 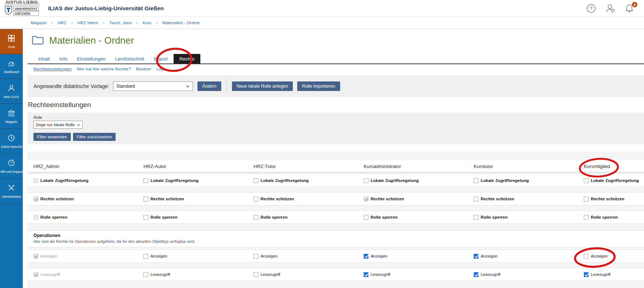 What do you see at coordinates (22, 8) in the screenshot?
I see `university-logo: JUSTUS-LIEBIG- UNIVERSITAT GIESSEN` at bounding box center [22, 8].